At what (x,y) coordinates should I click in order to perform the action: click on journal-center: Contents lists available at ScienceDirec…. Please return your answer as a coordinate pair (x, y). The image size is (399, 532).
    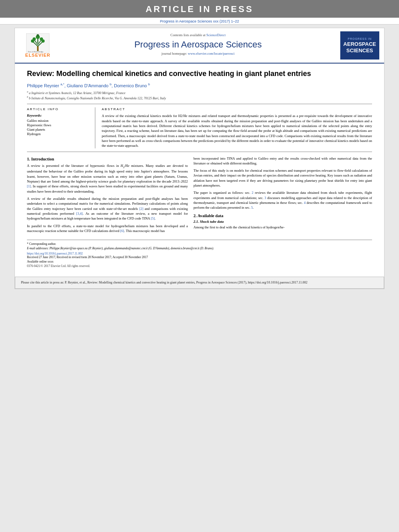
    Looking at the image, I should click on (198, 45).